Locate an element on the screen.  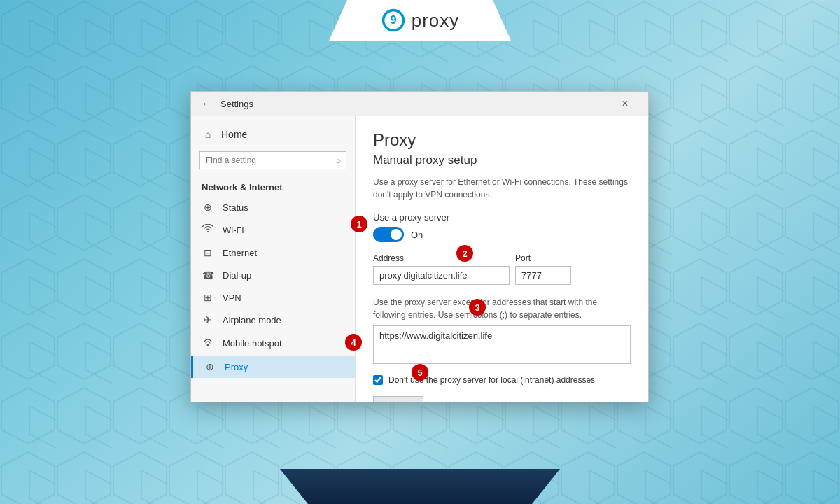
vpn-icon: ⊞ is located at coordinates (208, 298).